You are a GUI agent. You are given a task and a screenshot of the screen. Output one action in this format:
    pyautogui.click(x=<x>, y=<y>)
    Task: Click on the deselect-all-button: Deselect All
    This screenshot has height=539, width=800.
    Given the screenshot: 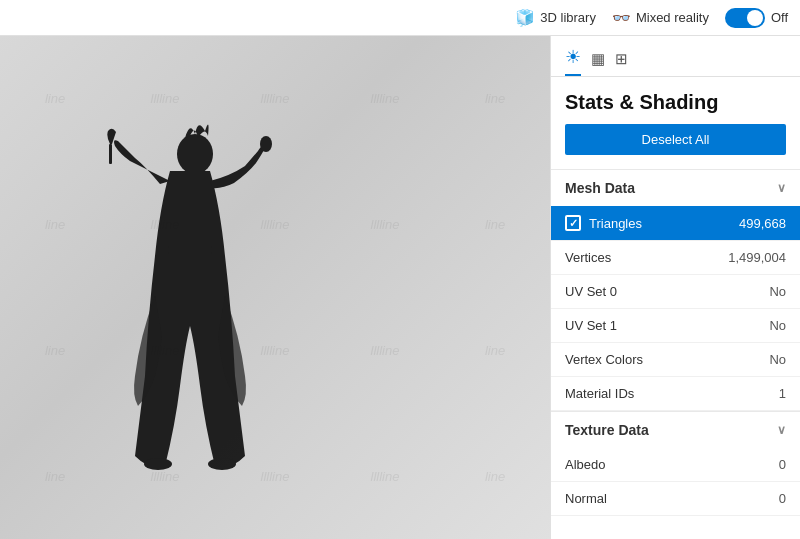 What is the action you would take?
    pyautogui.click(x=676, y=140)
    